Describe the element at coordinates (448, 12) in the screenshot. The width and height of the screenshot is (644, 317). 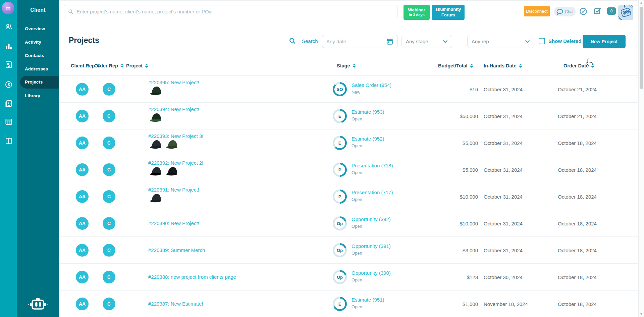
I see `forum-button: skummunity Forum` at that location.